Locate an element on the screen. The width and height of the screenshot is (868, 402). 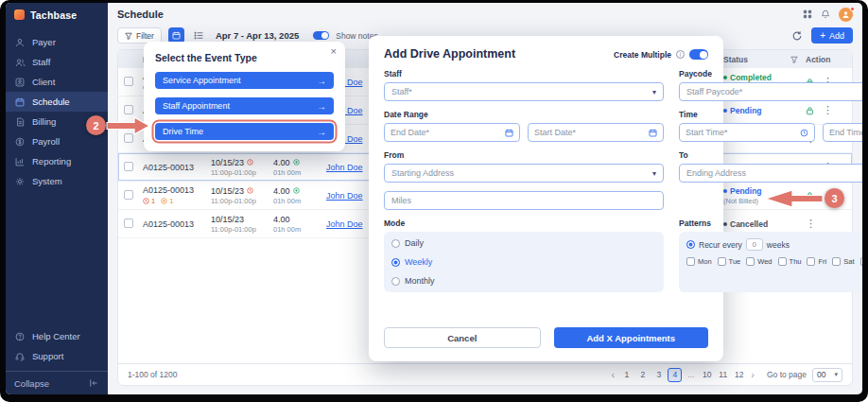
chart-icon is located at coordinates (20, 162).